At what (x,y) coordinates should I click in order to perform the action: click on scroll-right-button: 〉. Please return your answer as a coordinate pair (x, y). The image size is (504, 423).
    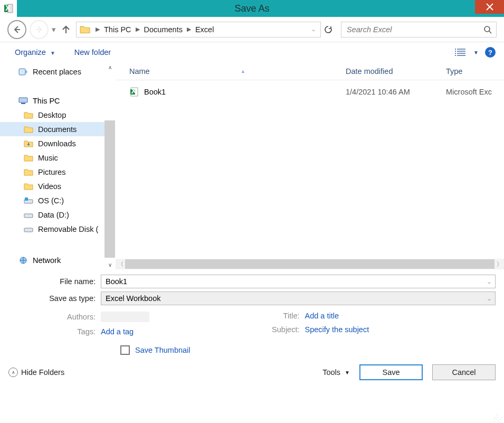
    Looking at the image, I should click on (499, 264).